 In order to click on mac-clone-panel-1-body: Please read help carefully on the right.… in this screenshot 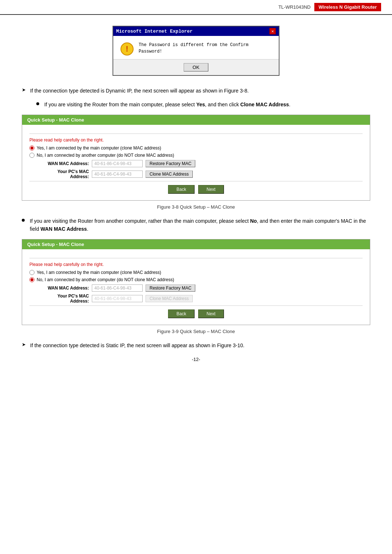, I will do `click(196, 163)`.